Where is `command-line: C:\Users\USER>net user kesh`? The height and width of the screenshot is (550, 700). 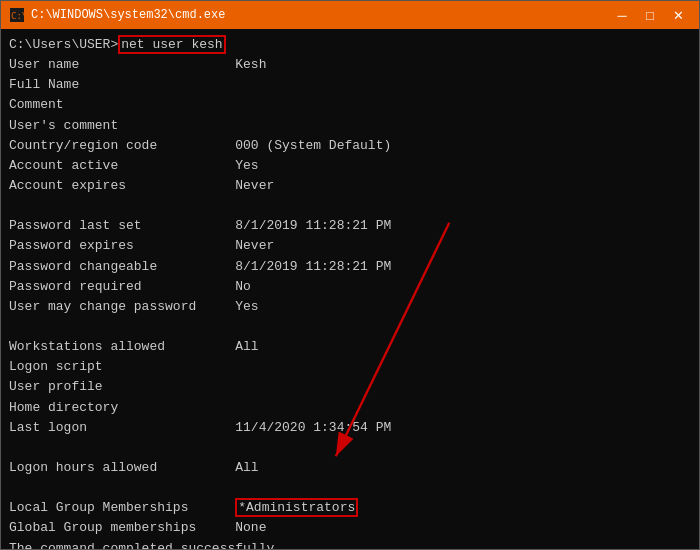 command-line: C:\Users\USER>net user kesh is located at coordinates (350, 45).